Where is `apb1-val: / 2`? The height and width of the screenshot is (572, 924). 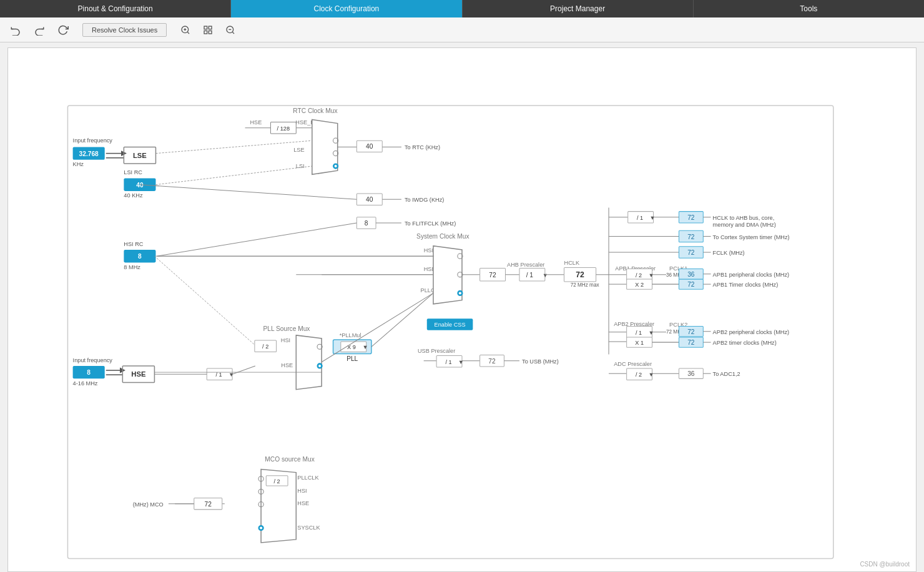
apb1-val: / 2 is located at coordinates (639, 275).